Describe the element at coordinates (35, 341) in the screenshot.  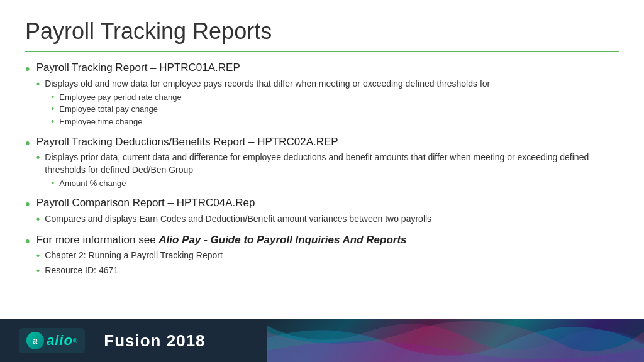
I see `alio-logo-circle: a` at that location.